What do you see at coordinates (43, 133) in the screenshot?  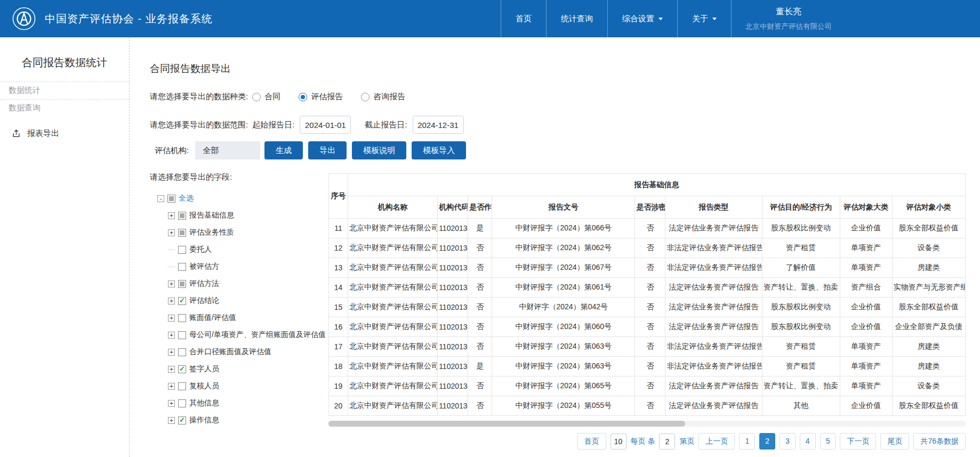 I see `sidebar-item-label: 报表导出` at bounding box center [43, 133].